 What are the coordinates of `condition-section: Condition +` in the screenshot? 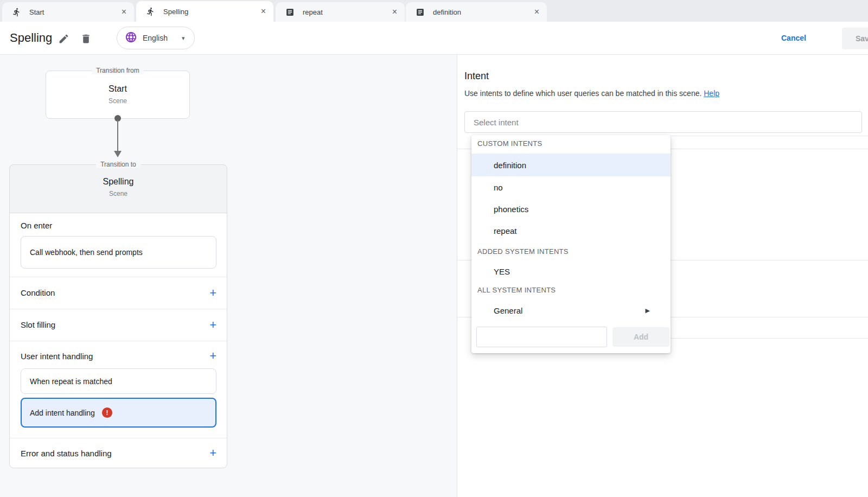 It's located at (118, 293).